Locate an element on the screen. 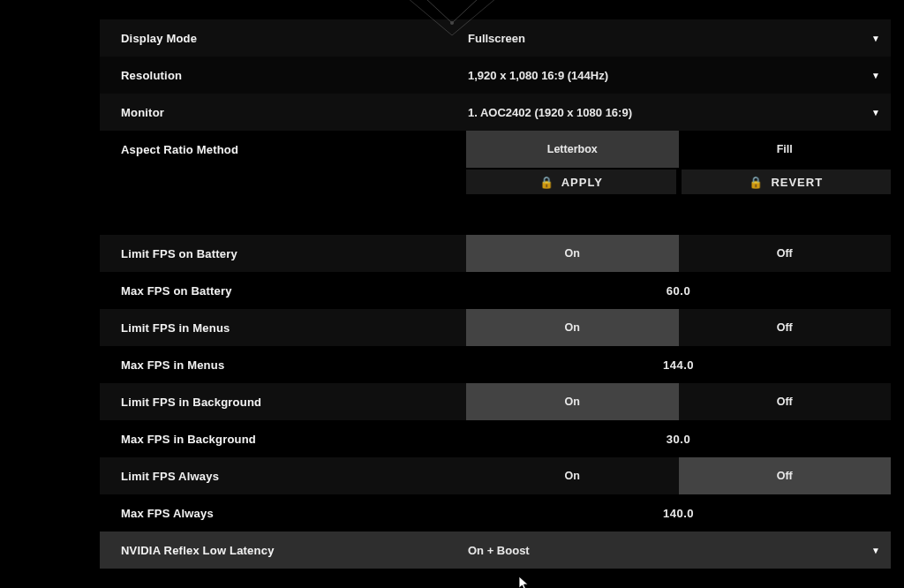  label-max-fps-menus: Max FPS in Menus is located at coordinates (282, 366).